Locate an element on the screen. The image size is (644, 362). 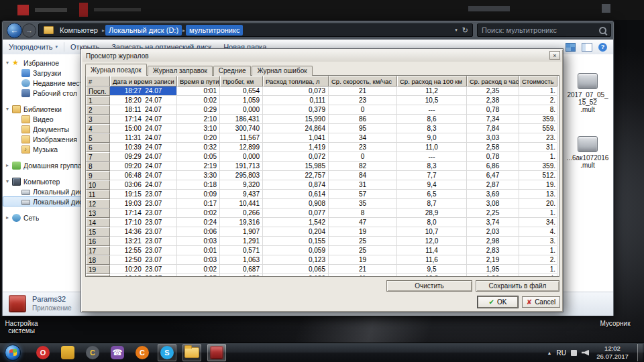
table-cell: 3. is located at coordinates (538, 241).